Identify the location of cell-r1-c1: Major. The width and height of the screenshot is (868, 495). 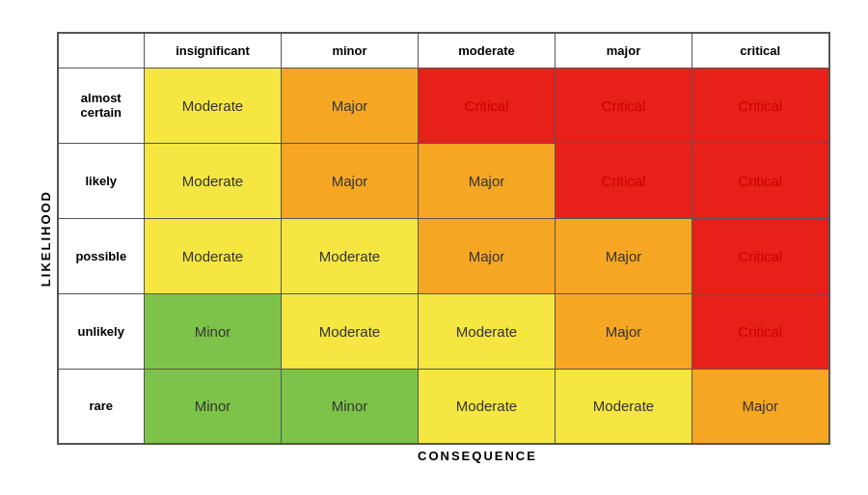
(350, 180).